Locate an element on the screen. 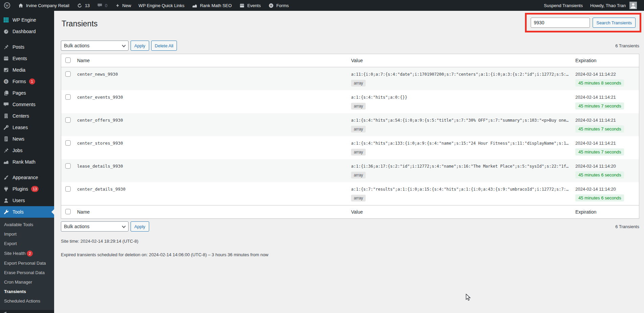  site-time-text: Site time: 2024-02-14 18:29:14 (UTC-8) is located at coordinates (350, 241).